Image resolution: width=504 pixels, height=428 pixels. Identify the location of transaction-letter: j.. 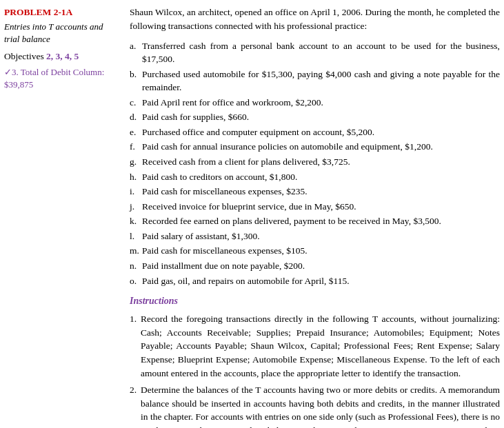
(136, 207).